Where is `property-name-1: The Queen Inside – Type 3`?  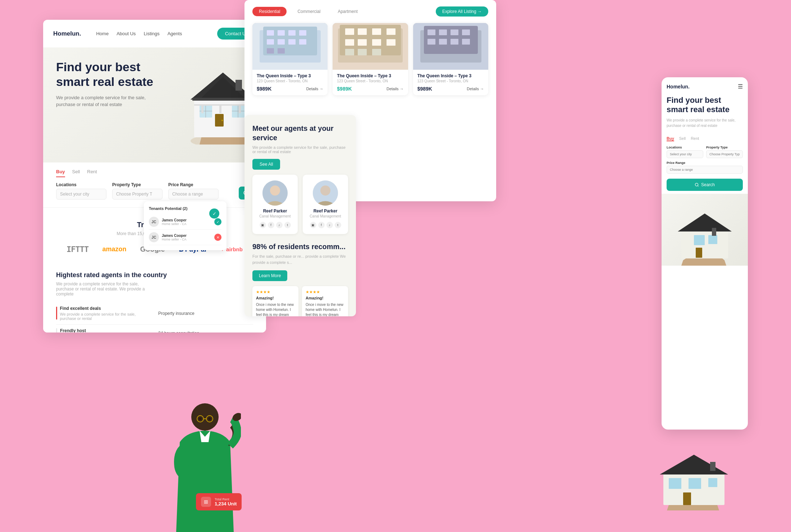 property-name-1: The Queen Inside – Type 3 is located at coordinates (290, 76).